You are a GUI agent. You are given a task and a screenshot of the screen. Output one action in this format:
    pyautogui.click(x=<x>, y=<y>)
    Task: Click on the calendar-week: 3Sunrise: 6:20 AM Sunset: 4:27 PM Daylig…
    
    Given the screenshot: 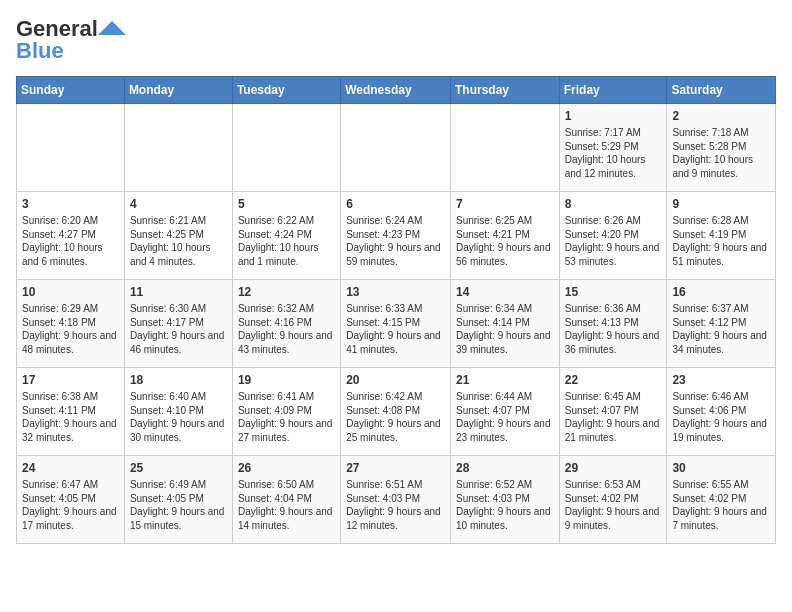 What is the action you would take?
    pyautogui.click(x=396, y=236)
    